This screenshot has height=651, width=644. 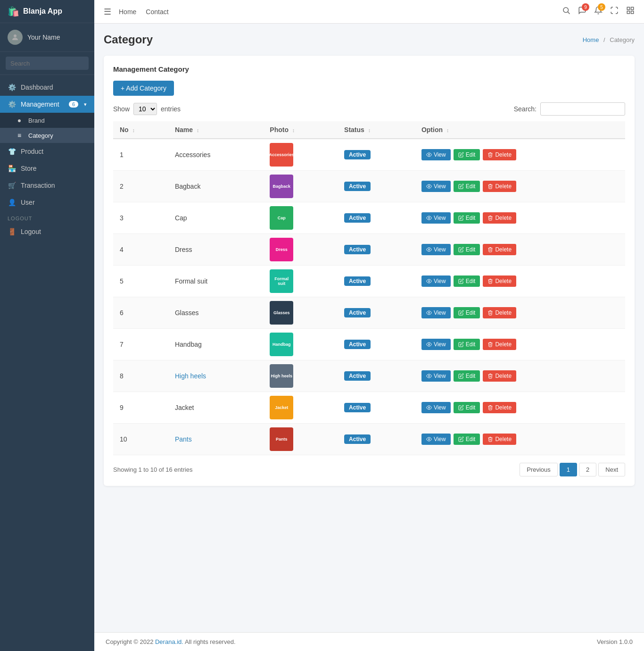 I want to click on cell-photo: Bagback, so click(x=300, y=187).